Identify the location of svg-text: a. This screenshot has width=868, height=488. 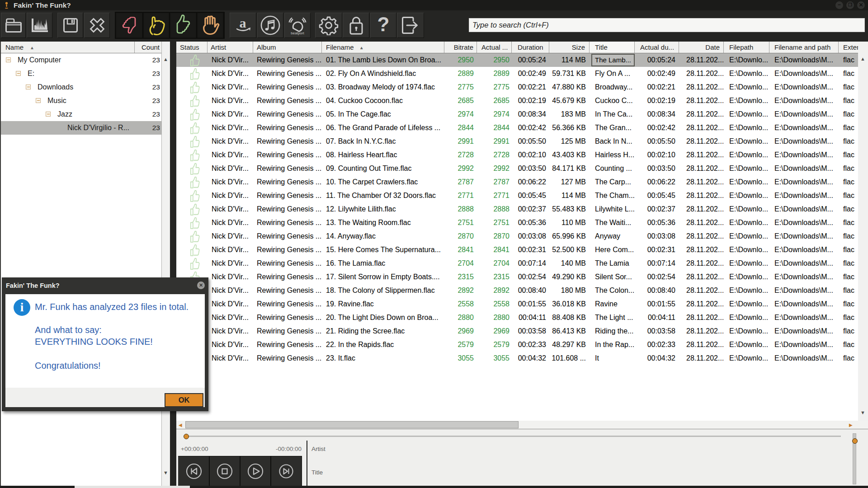
(242, 23).